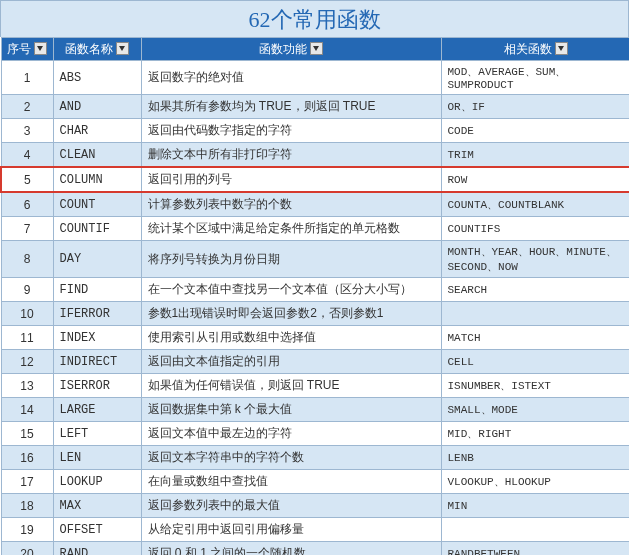 The width and height of the screenshot is (629, 555). Describe the element at coordinates (315, 549) in the screenshot. I see `table-row: 20RAND返回 0 和 1 之间的一个随机数RANDBETWEEN` at that location.